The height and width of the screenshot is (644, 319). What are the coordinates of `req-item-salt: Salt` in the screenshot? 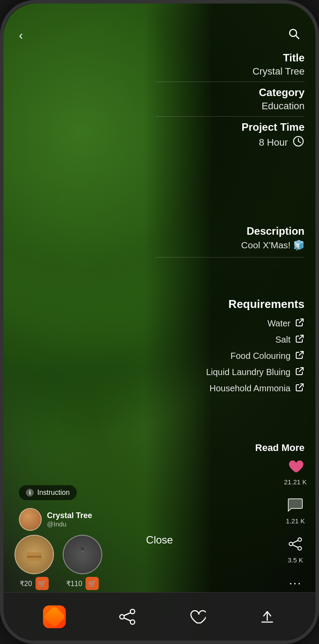 It's located at (230, 340).